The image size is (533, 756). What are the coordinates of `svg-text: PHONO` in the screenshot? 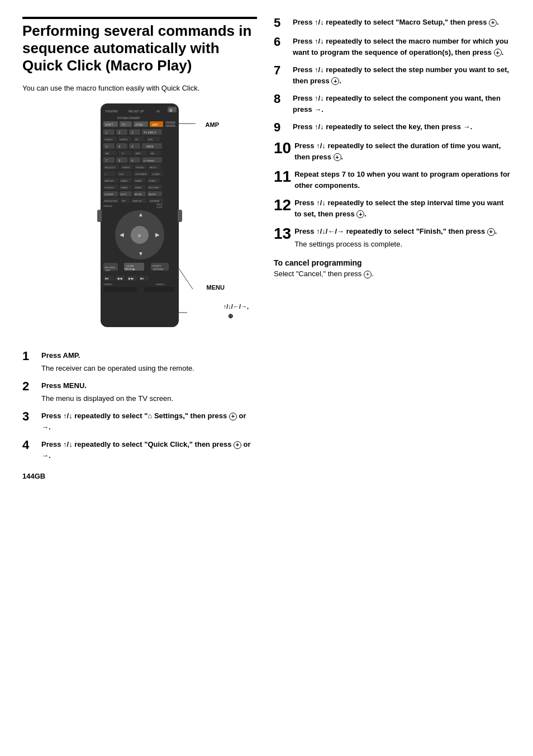 It's located at (140, 168).